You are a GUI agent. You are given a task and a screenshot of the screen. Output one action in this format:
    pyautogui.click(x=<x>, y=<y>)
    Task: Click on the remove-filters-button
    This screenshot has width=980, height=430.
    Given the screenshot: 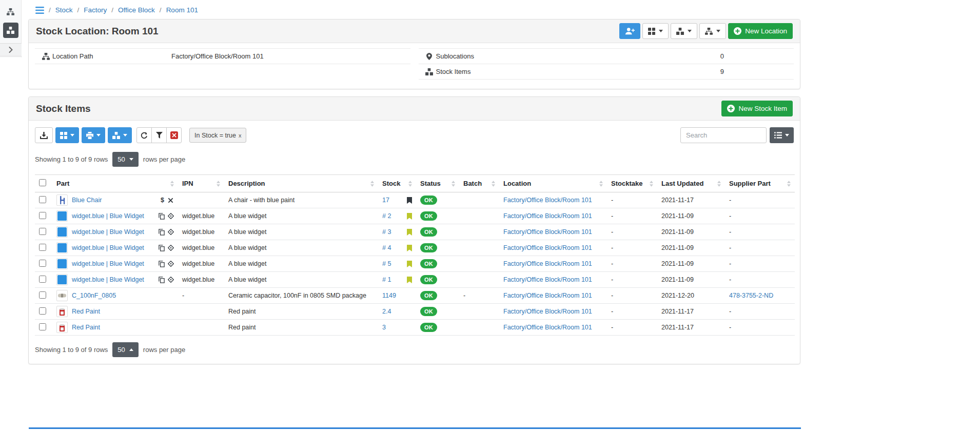 What is the action you would take?
    pyautogui.click(x=174, y=135)
    